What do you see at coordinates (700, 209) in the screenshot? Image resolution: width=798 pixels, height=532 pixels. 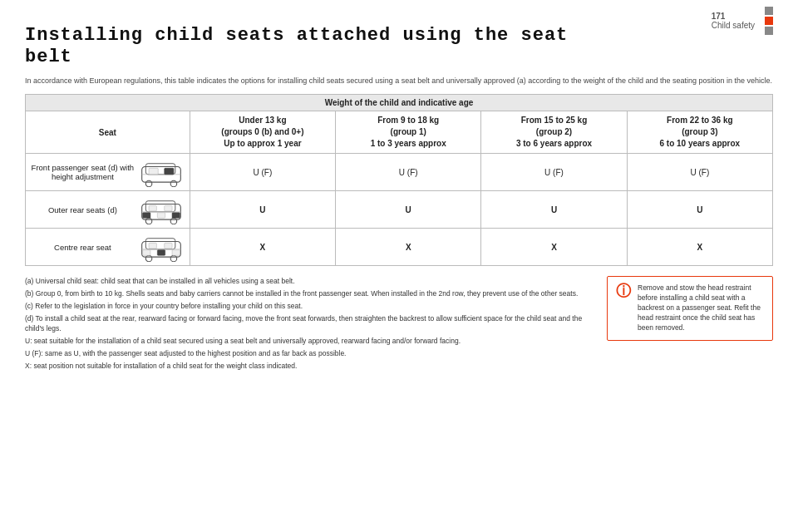 I see `value-2-4: U` at bounding box center [700, 209].